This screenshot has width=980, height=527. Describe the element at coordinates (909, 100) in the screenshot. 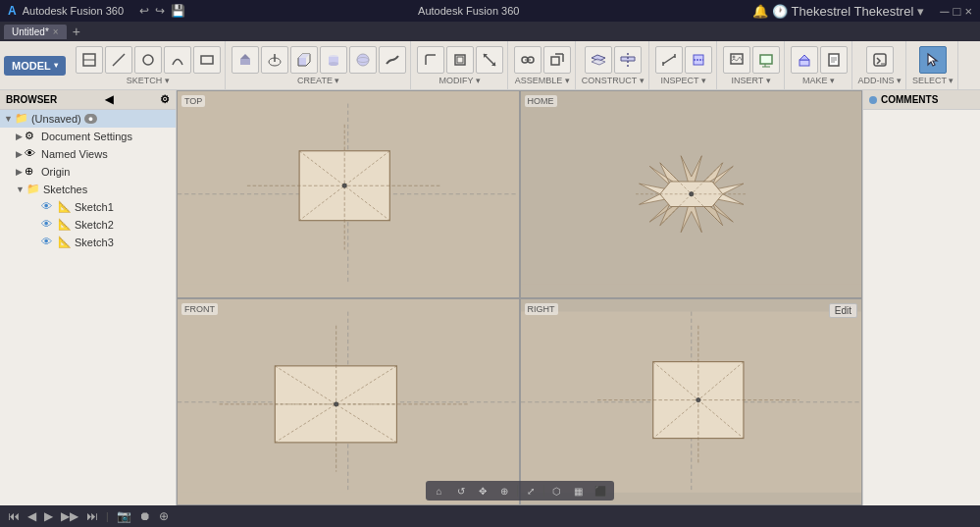

I see `comments-title: COMMENTS` at that location.